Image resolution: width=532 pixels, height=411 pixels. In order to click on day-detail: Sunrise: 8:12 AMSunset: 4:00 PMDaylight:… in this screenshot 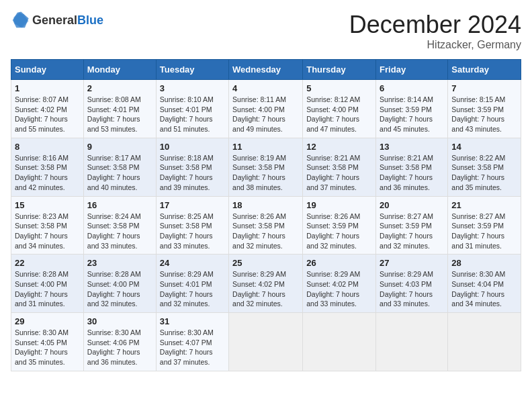, I will do `click(339, 114)`.